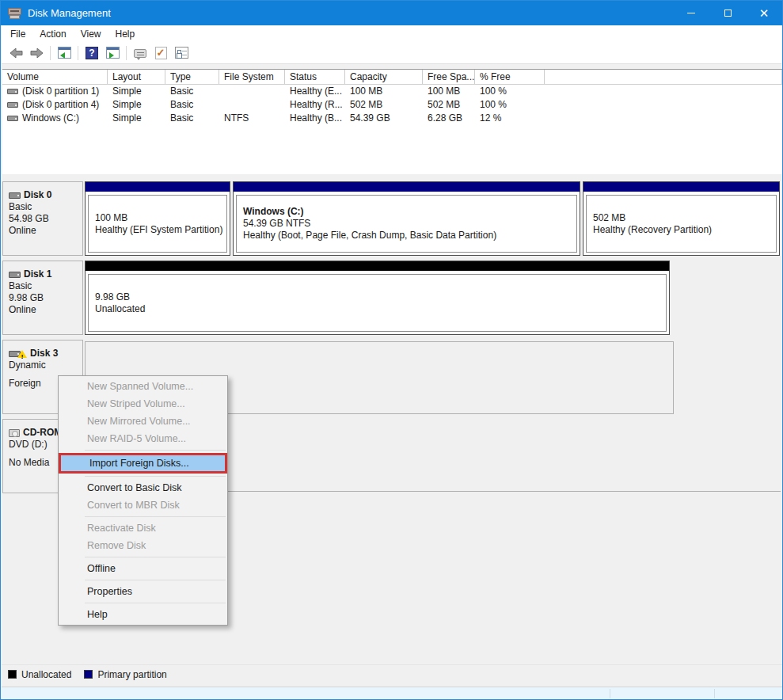 The image size is (783, 700). Describe the element at coordinates (143, 488) in the screenshot. I see `menu-item-convert-to-basic-disk: Convert to Basic Disk` at that location.